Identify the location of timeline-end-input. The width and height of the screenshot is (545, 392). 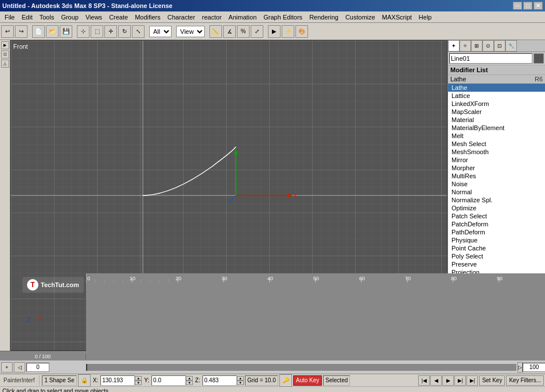
(534, 367).